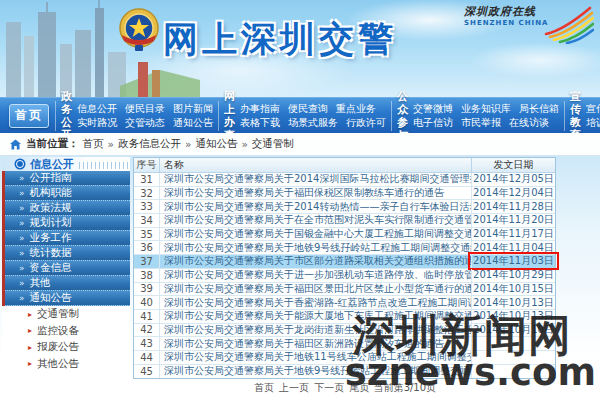 Image resolution: width=600 pixels, height=400 pixels. What do you see at coordinates (273, 144) in the screenshot?
I see `breadcrumb-link: 交通管制` at bounding box center [273, 144].